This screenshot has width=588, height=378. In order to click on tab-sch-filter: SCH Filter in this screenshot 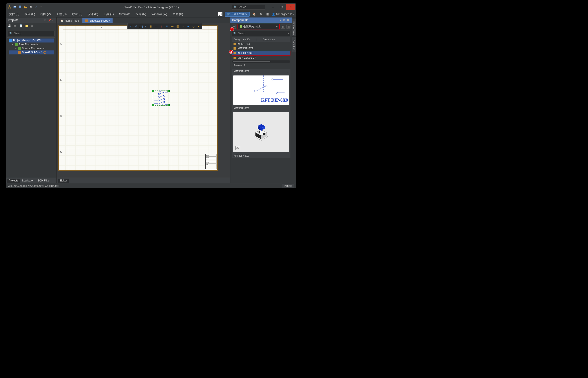, I will do `click(44, 181)`.